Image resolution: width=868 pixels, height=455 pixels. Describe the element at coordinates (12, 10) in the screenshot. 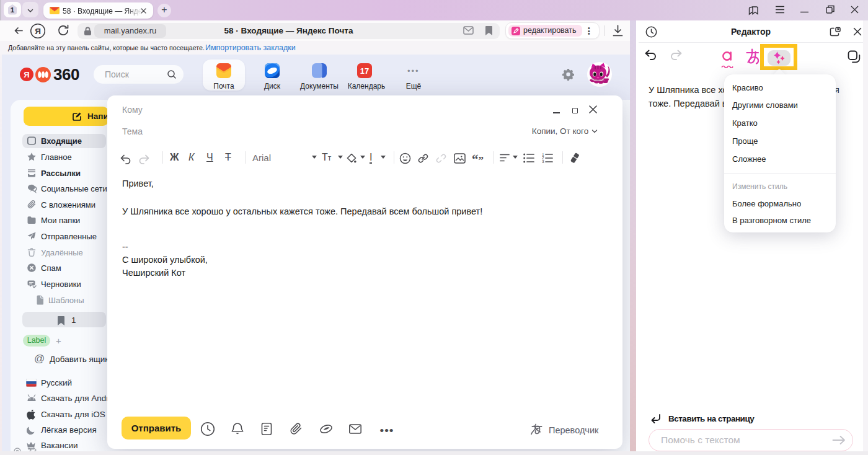

I see `svg-text: 1` at that location.